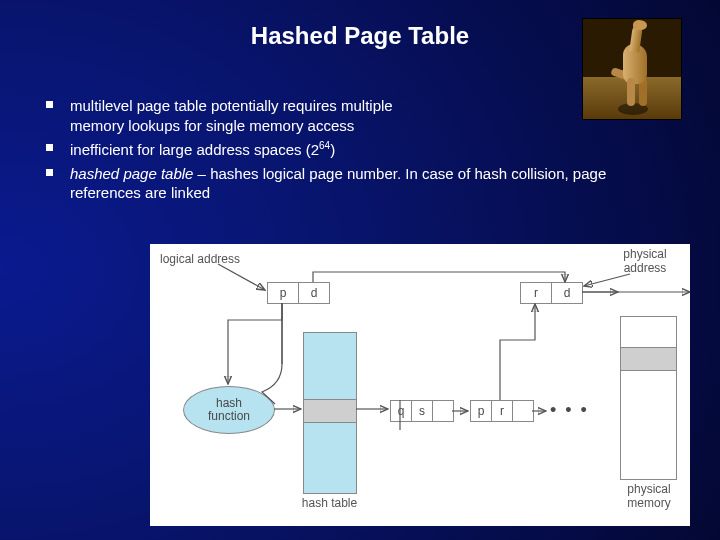 This screenshot has height=540, width=720. What do you see at coordinates (194, 150) in the screenshot?
I see `bullet-2-text: inefficient for large address spaces (2` at bounding box center [194, 150].